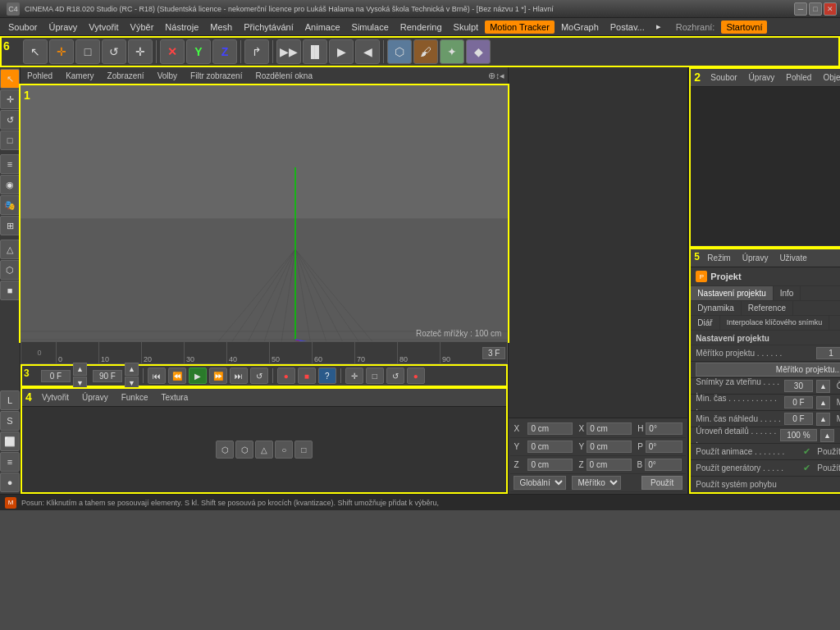 The width and height of the screenshot is (840, 630). What do you see at coordinates (609, 428) in the screenshot?
I see `coord-x-size` at bounding box center [609, 428].